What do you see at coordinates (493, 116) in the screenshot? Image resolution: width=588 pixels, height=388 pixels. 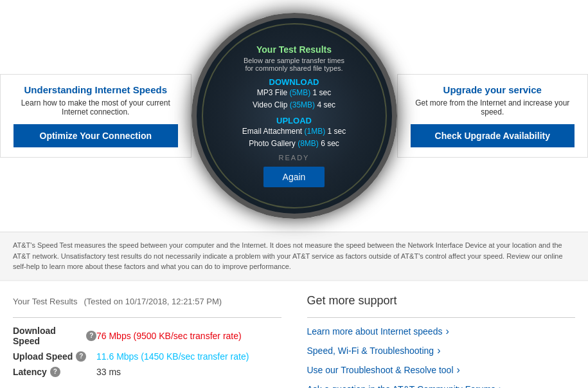 I see `right-info-card: Upgrade your service Get more from the I…` at bounding box center [493, 116].